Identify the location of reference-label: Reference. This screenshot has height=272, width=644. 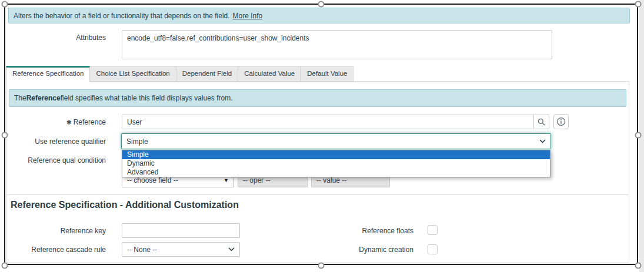
(89, 122).